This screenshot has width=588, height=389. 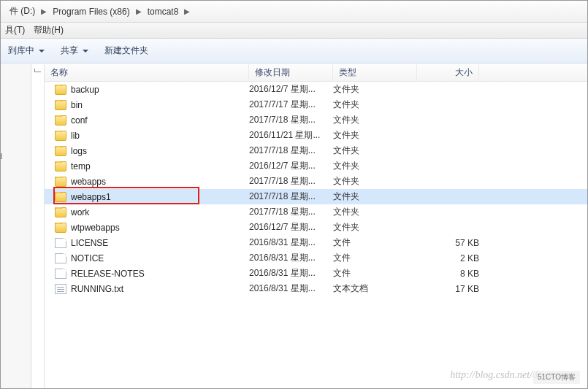 I want to click on breadcrumb-seg-progfiles: Program Files (x86), so click(x=91, y=12).